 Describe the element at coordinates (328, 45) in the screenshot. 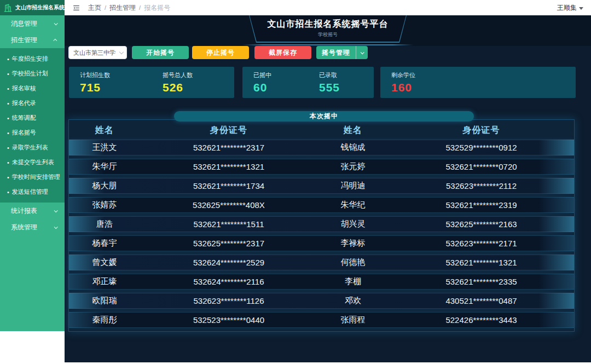

I see `banner-underline` at that location.